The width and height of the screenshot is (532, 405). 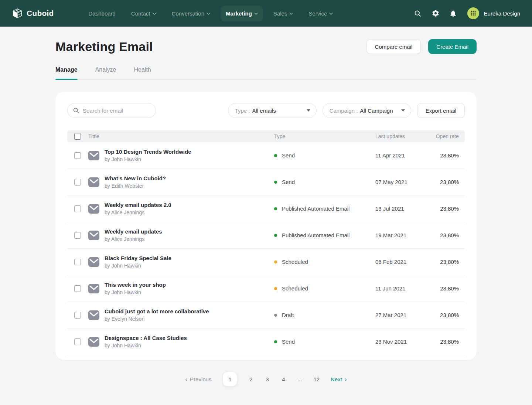 I want to click on compare-email-button: Compare email, so click(x=394, y=47).